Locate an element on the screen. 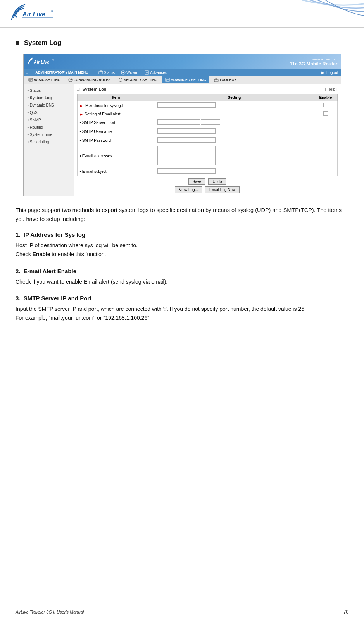  setting-email-subject is located at coordinates (234, 171).